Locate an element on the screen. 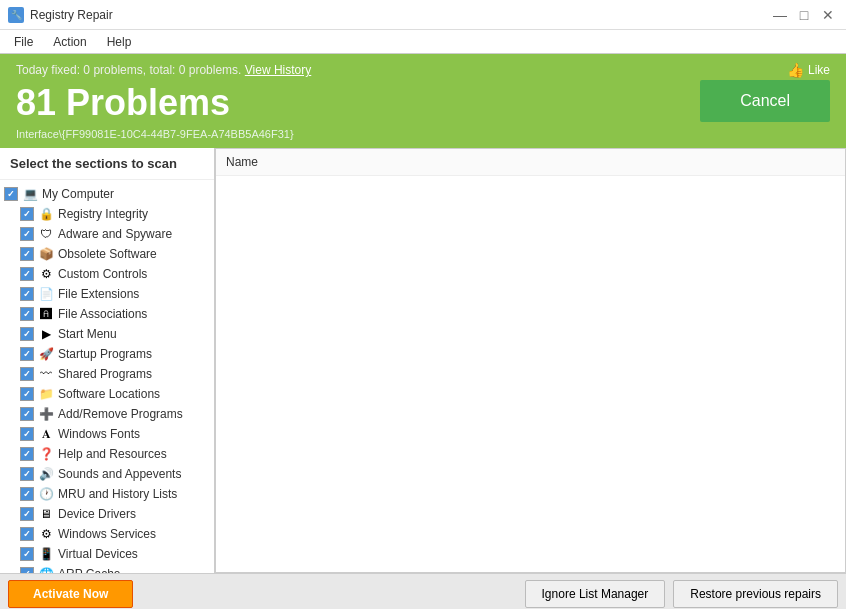 This screenshot has height=609, width=846. menu-help: Help is located at coordinates (120, 42).